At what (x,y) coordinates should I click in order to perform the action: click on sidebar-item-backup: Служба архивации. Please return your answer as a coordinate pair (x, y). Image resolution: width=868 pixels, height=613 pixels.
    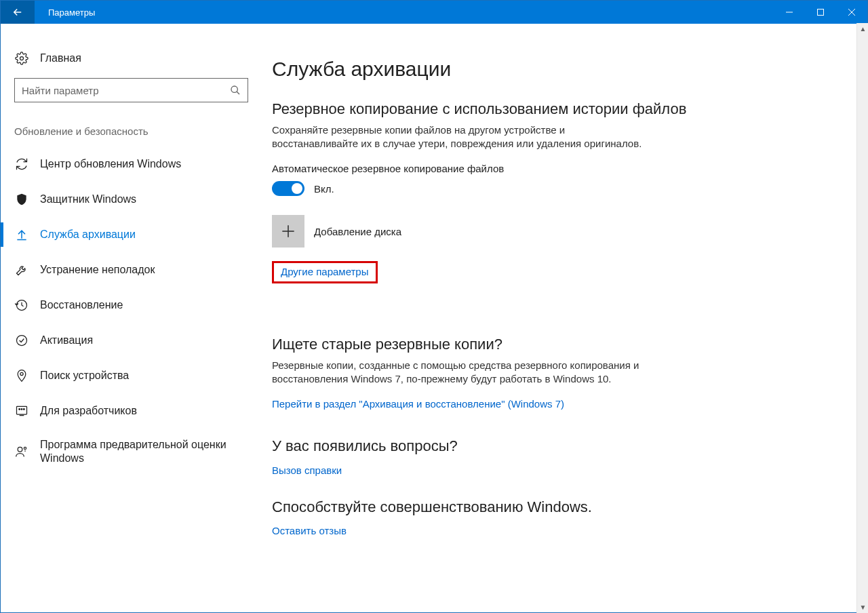
    Looking at the image, I should click on (136, 235).